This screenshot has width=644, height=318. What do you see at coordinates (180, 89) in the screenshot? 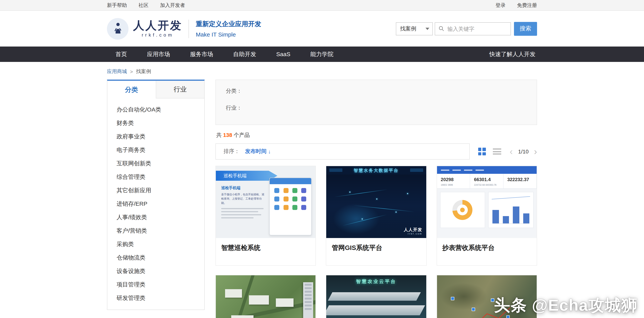
I see `tab-industry: 行业` at bounding box center [180, 89].